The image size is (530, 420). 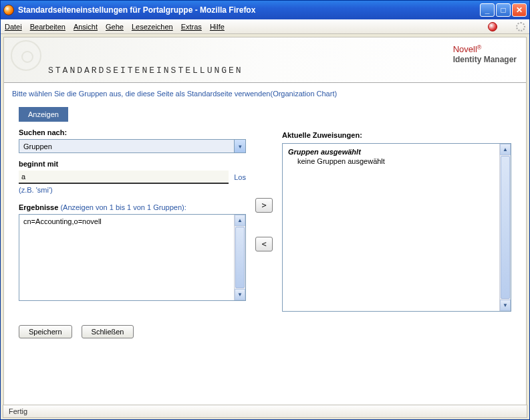 I want to click on remove-button: <, so click(x=264, y=244).